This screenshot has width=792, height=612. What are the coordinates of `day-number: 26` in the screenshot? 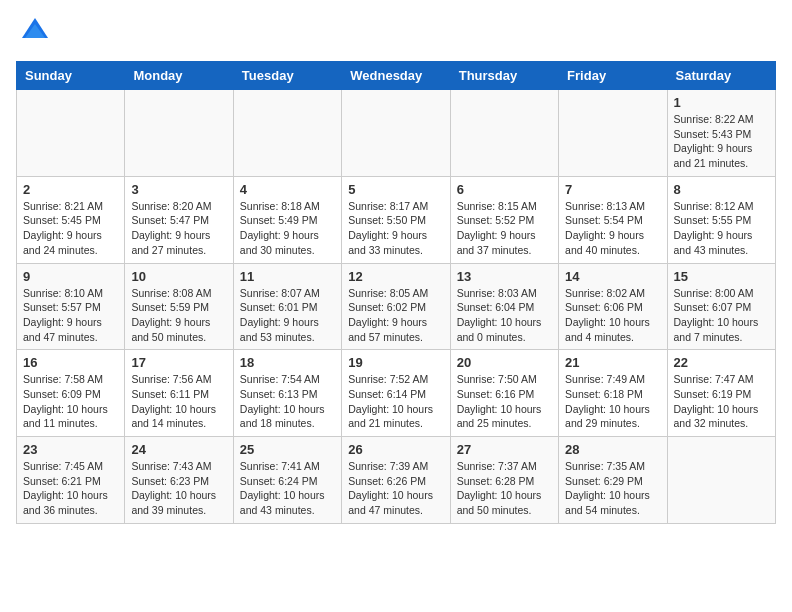 It's located at (396, 450).